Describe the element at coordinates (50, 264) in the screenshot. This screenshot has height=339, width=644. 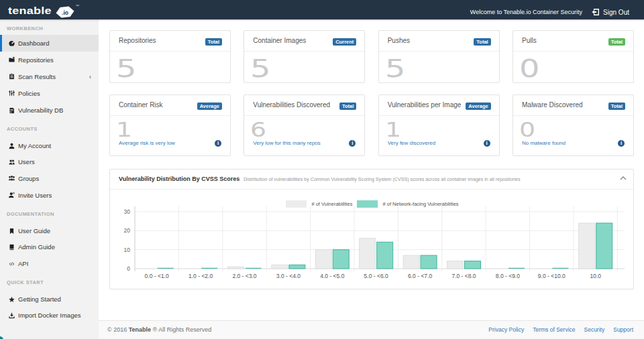
I see `sidebar-item-api: API` at that location.